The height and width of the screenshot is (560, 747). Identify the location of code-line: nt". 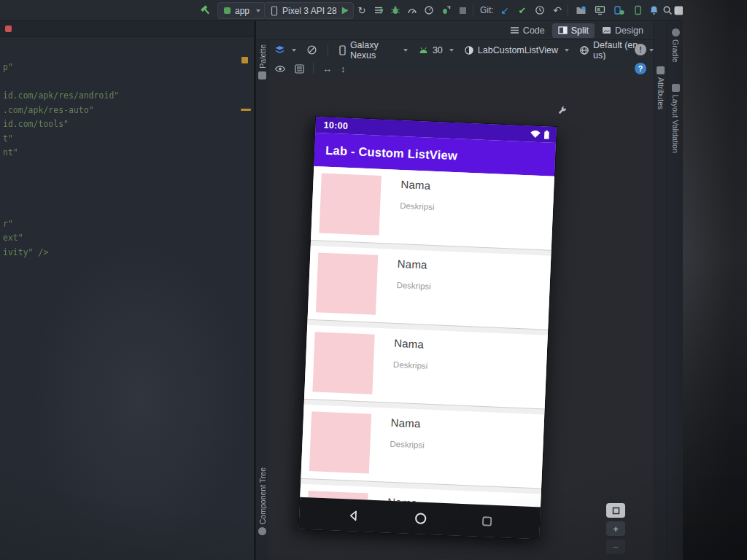
(123, 155).